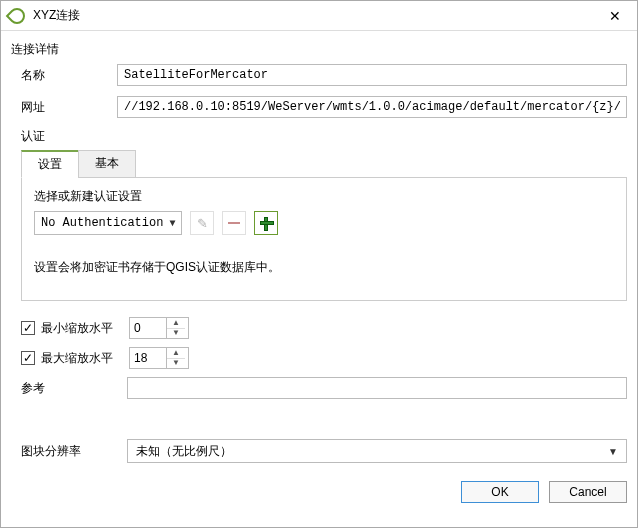  What do you see at coordinates (324, 107) in the screenshot?
I see `row-url: 网址` at bounding box center [324, 107].